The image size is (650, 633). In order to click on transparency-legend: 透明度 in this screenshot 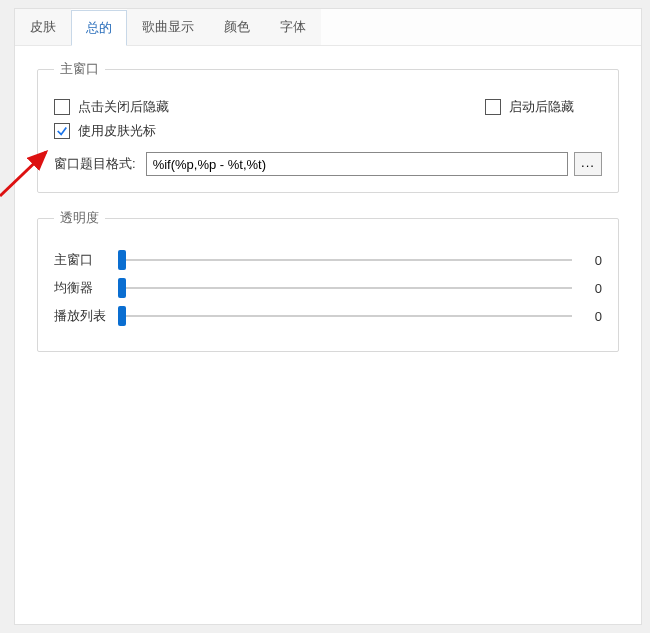, I will do `click(80, 218)`.